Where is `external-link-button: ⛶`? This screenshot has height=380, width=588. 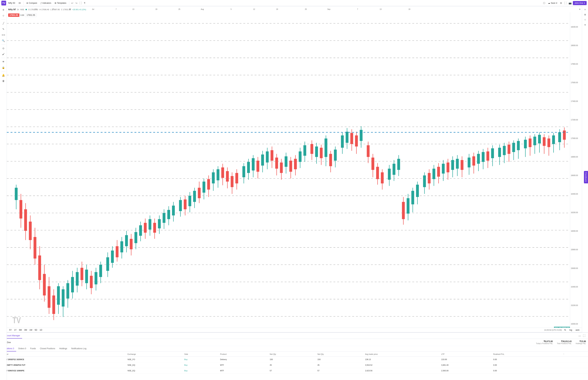 external-link-button: ⛶ is located at coordinates (80, 3).